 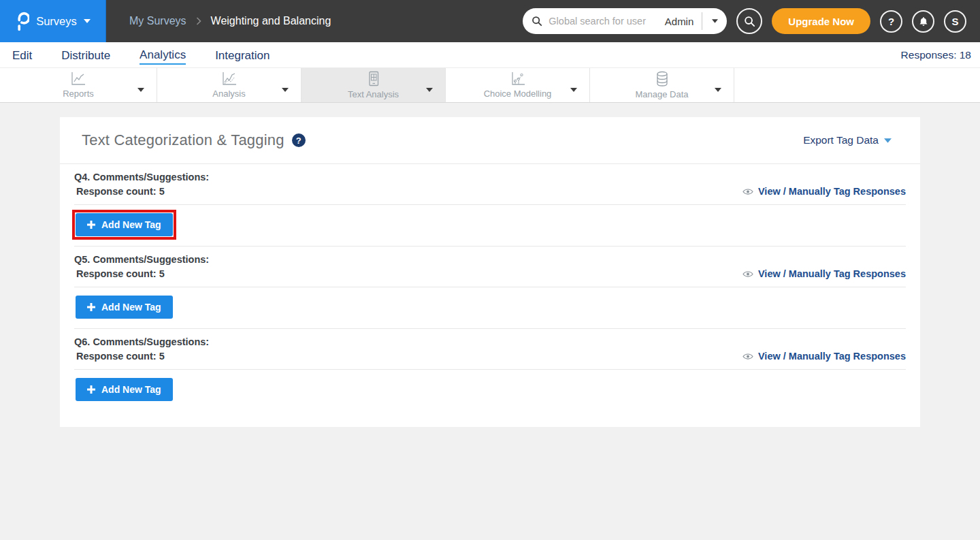 What do you see at coordinates (924, 22) in the screenshot?
I see `bell-icon` at bounding box center [924, 22].